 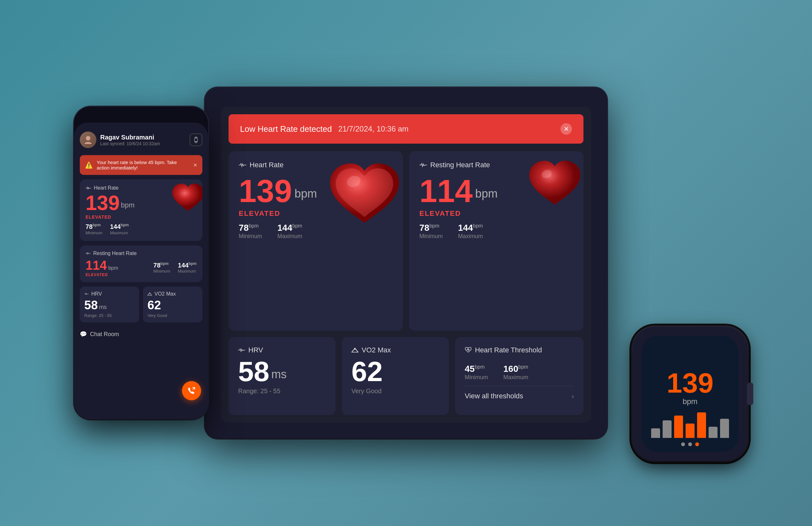 What do you see at coordinates (254, 371) in the screenshot?
I see `hrv-value: 58` at bounding box center [254, 371].